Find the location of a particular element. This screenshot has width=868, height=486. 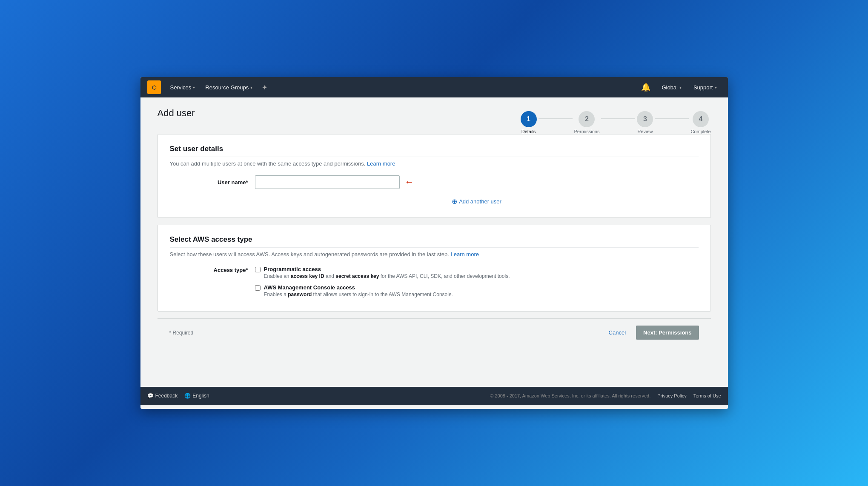

access-type-title: Select AWS access type is located at coordinates (434, 242).